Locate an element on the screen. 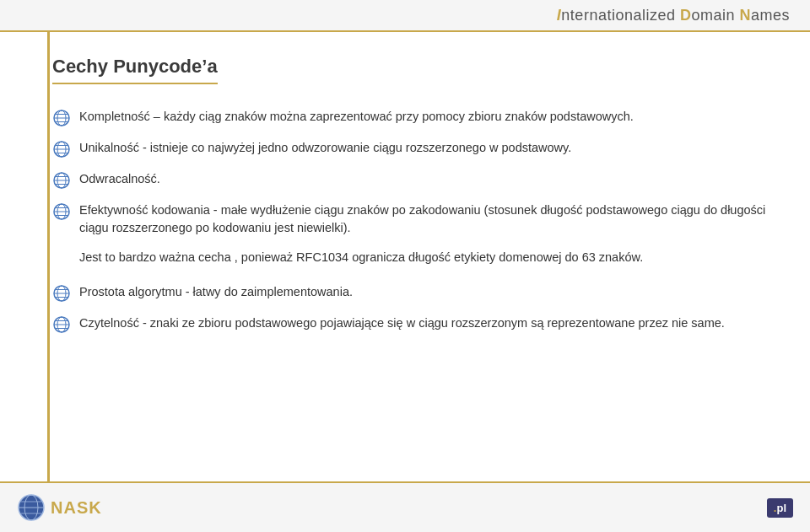 The width and height of the screenshot is (810, 532). nask-globe-icon is located at coordinates (31, 508).